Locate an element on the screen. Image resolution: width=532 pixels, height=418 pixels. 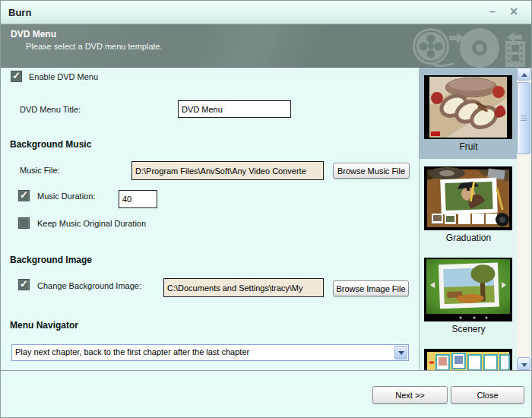
keep-original-duration-checkbox is located at coordinates (24, 223).